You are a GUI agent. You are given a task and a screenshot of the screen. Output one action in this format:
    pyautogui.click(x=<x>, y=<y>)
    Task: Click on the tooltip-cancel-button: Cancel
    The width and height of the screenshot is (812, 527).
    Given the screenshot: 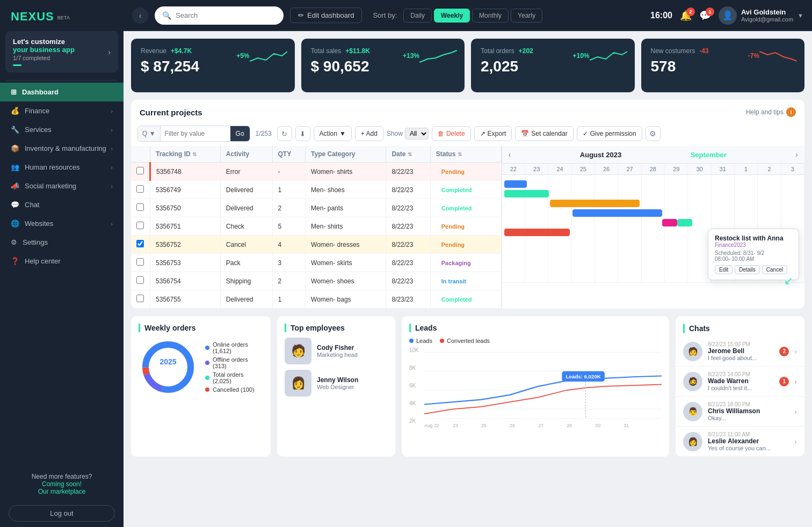 What is the action you would take?
    pyautogui.click(x=774, y=269)
    